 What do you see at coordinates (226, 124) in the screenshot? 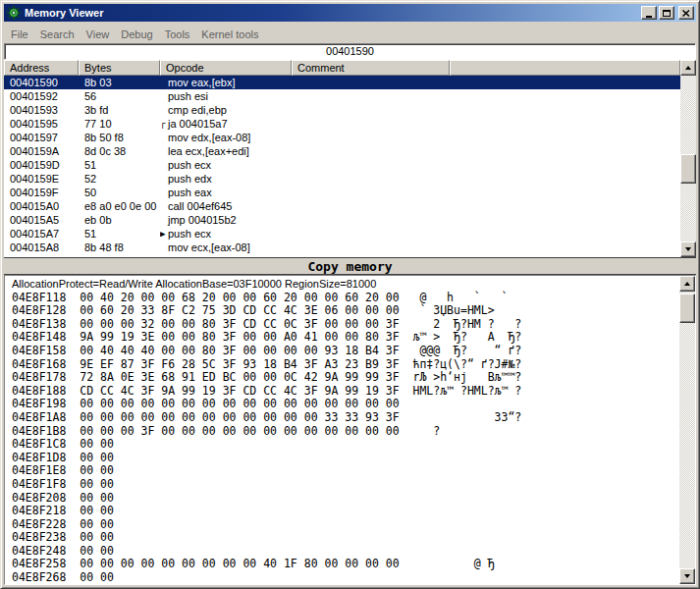
I see `disasm-opcode-cell: ┌ja 004015a7` at bounding box center [226, 124].